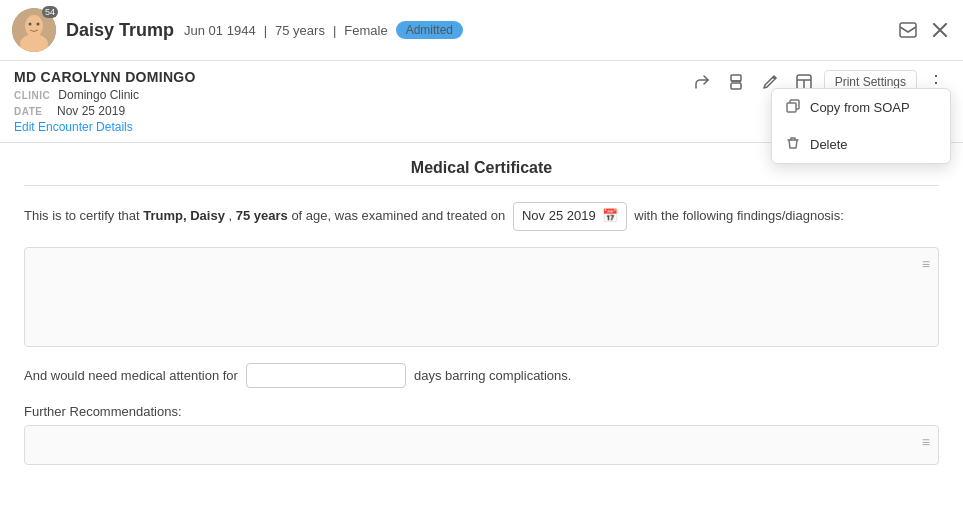  Describe the element at coordinates (326, 376) in the screenshot. I see `attention-days-input` at that location.